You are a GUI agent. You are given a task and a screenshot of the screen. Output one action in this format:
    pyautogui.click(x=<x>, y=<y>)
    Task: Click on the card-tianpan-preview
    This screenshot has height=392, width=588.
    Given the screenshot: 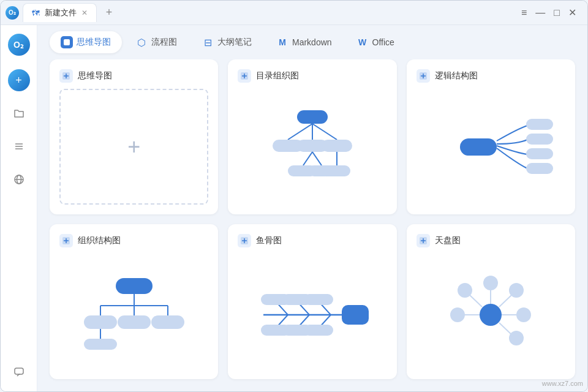 What is the action you would take?
    pyautogui.click(x=491, y=311)
    